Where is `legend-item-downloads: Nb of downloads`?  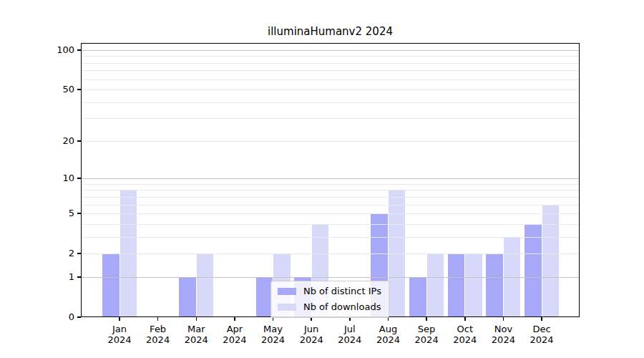 legend-item-downloads: Nb of downloads is located at coordinates (329, 306).